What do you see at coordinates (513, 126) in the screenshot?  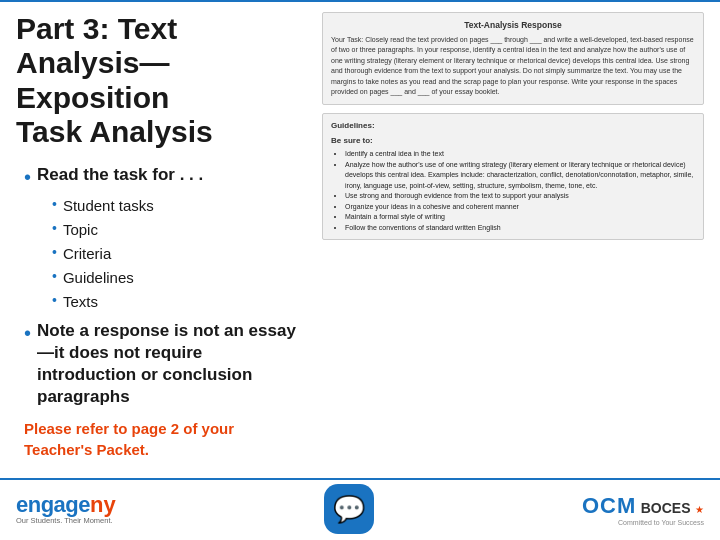 I see `guidelines-title: Guidelines:` at bounding box center [513, 126].